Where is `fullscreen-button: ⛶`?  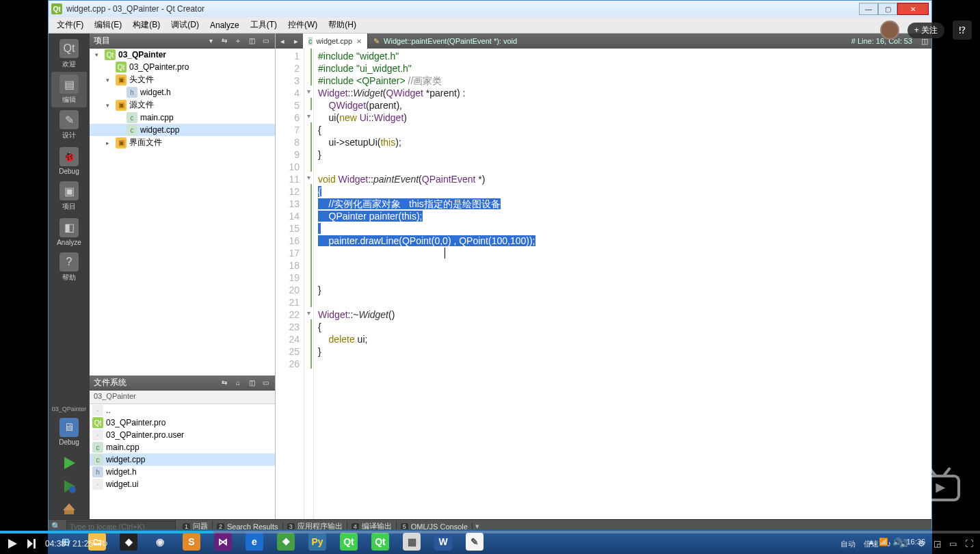
fullscreen-button: ⛶ is located at coordinates (969, 544).